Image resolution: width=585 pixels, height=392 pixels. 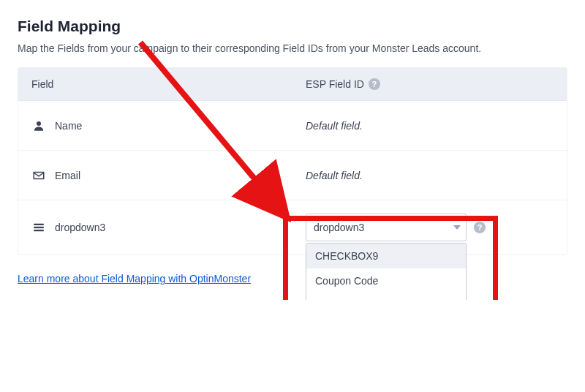 I want to click on dropdown-option: Coupon Label, so click(x=386, y=297).